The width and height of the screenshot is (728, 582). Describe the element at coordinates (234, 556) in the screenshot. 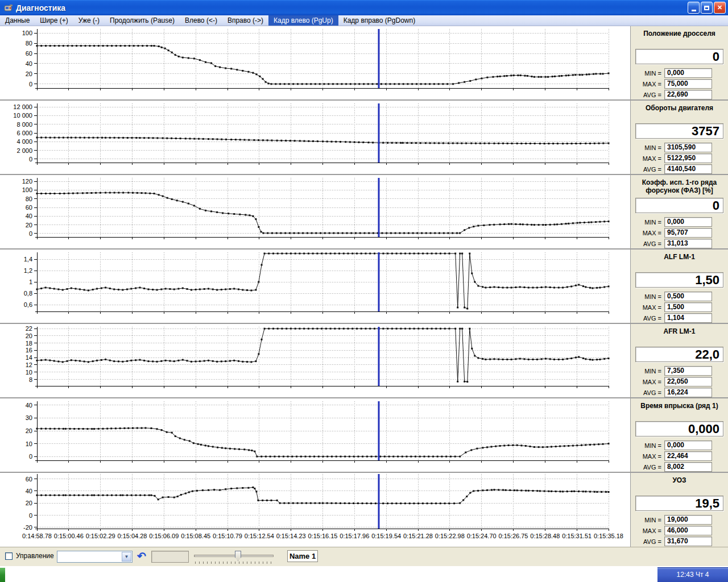

I see `slider-track` at that location.